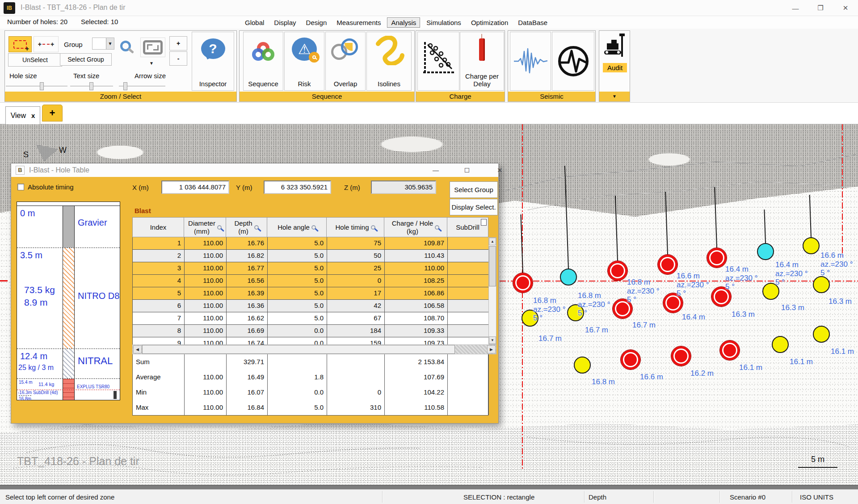 The height and width of the screenshot is (504, 858). Describe the element at coordinates (92, 86) in the screenshot. I see `text-size-slider` at that location.